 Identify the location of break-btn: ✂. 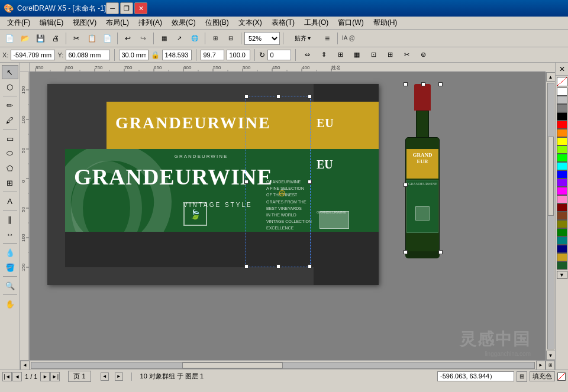
(406, 55).